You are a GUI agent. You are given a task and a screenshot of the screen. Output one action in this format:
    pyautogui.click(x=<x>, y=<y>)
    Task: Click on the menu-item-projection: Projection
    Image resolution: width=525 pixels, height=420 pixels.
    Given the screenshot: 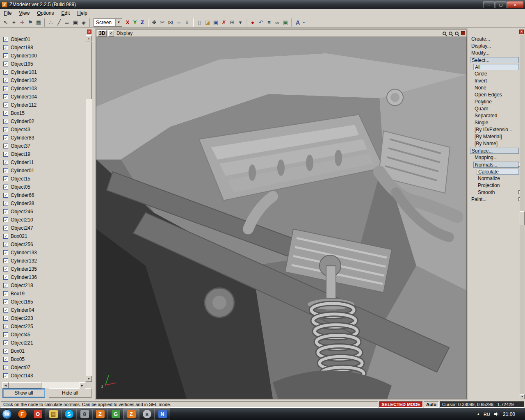 What is the action you would take?
    pyautogui.click(x=498, y=185)
    